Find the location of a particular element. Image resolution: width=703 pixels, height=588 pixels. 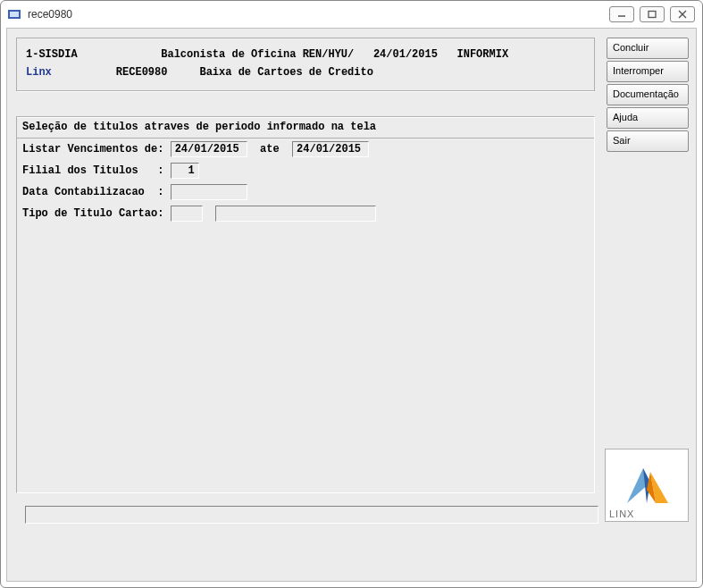

row-filial: Filial dos Titulos : 1 is located at coordinates (305, 171).